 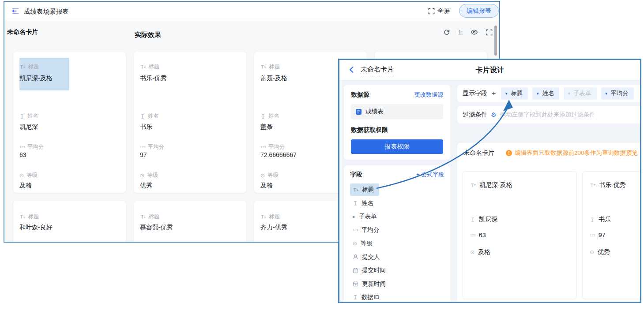 What do you see at coordinates (15, 12) in the screenshot?
I see `collapse-sidebar-icon` at bounding box center [15, 12].